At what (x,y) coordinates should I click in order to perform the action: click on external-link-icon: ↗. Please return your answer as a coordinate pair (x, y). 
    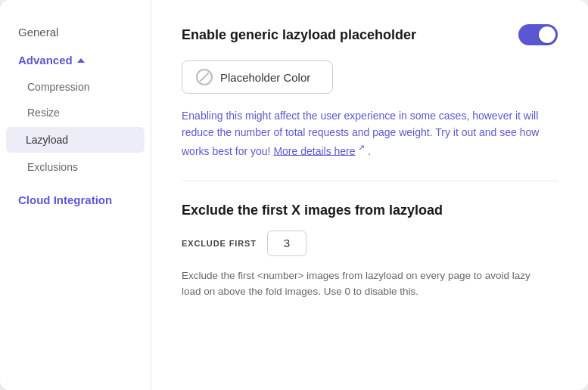
    Looking at the image, I should click on (362, 147).